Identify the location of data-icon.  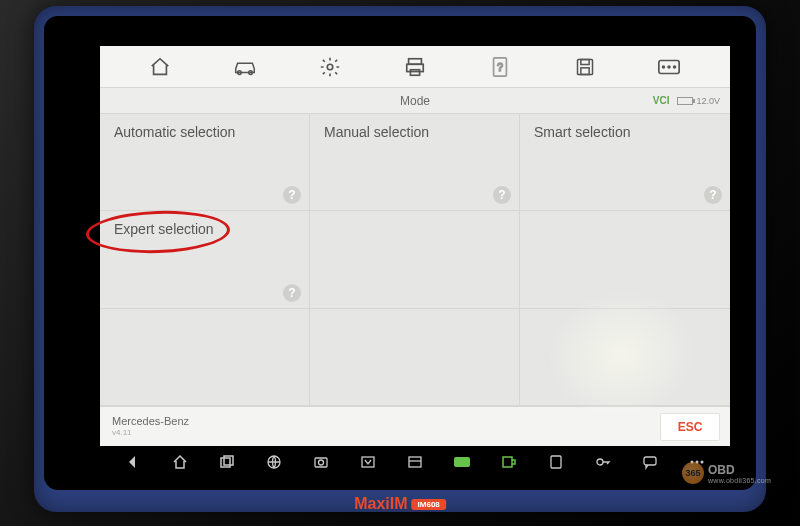
(669, 67).